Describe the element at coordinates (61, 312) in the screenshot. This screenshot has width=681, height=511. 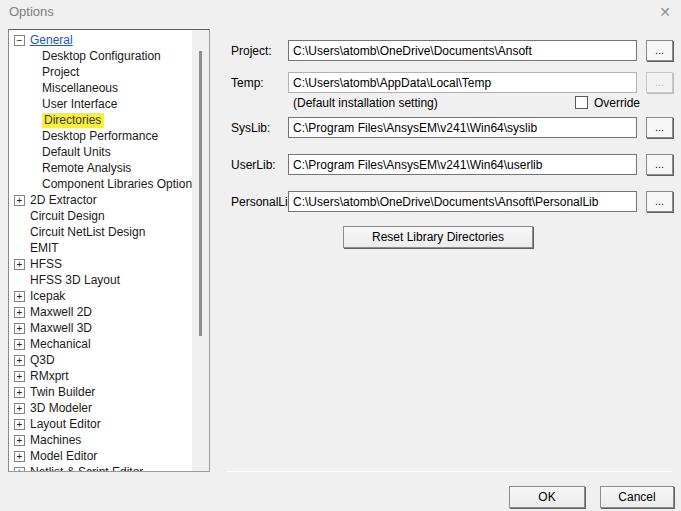
I see `tree-item-label: Maxwell 2D` at that location.